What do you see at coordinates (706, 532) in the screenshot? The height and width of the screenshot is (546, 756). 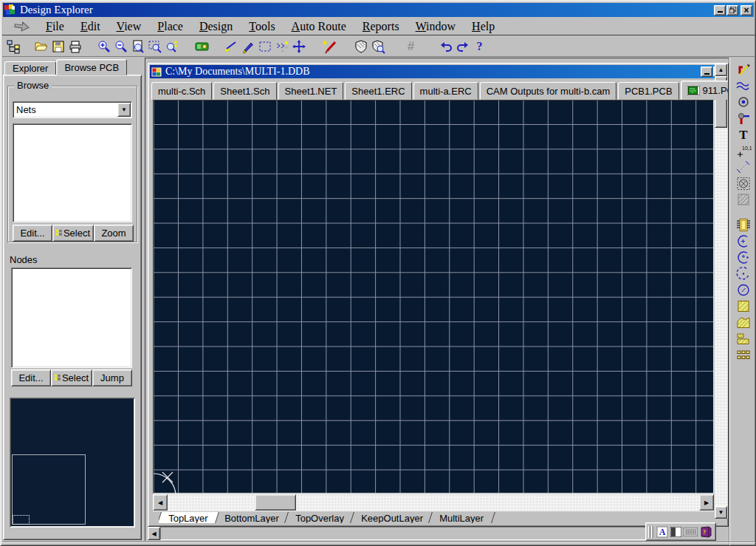 I see `help-book-icon: ?` at bounding box center [706, 532].